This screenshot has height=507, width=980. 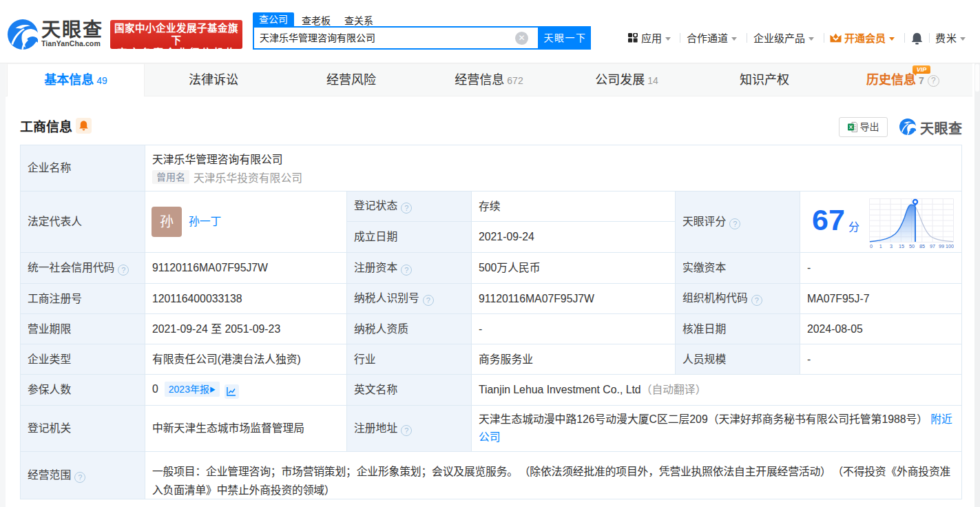 I want to click on svg-text: 3, so click(x=891, y=247).